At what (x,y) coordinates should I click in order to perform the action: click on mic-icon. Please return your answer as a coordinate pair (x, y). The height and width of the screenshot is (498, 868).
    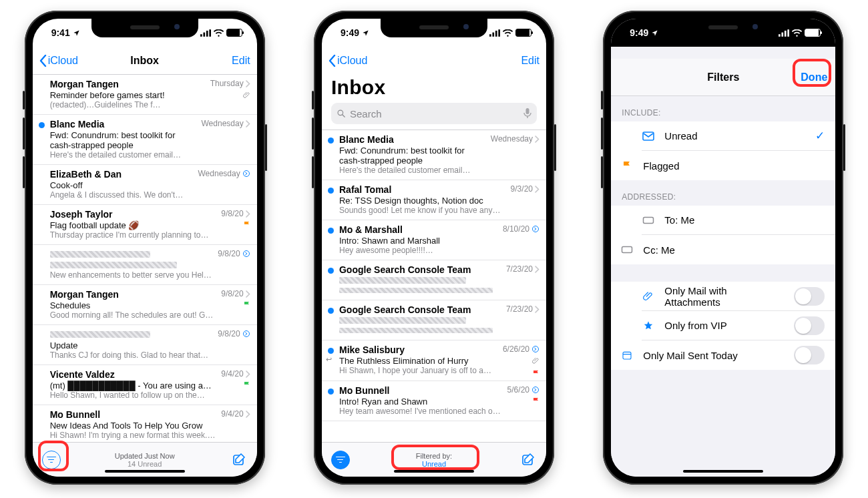
    Looking at the image, I should click on (527, 113).